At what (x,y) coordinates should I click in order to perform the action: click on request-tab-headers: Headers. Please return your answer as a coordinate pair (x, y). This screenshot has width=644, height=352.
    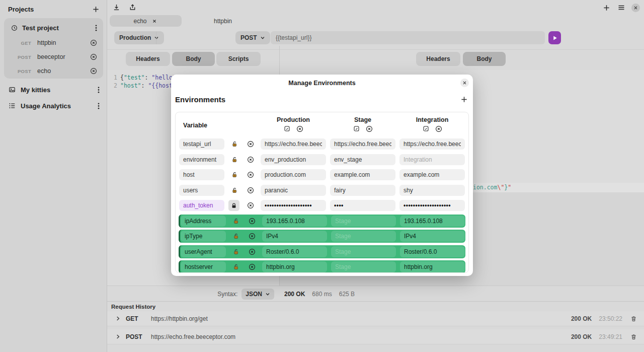
    Looking at the image, I should click on (148, 59).